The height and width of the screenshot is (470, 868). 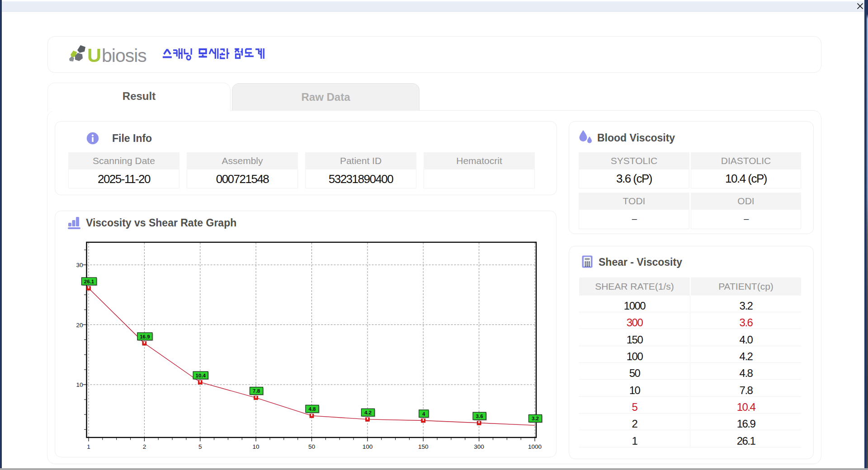 I want to click on svg-text: 50, so click(x=312, y=446).